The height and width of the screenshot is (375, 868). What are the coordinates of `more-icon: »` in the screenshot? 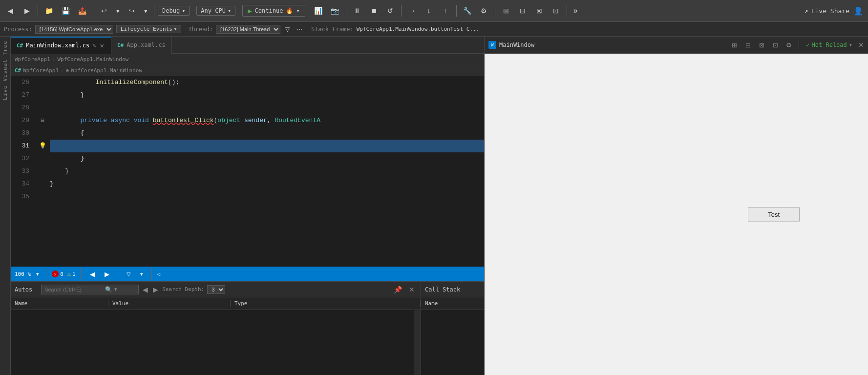 It's located at (576, 11).